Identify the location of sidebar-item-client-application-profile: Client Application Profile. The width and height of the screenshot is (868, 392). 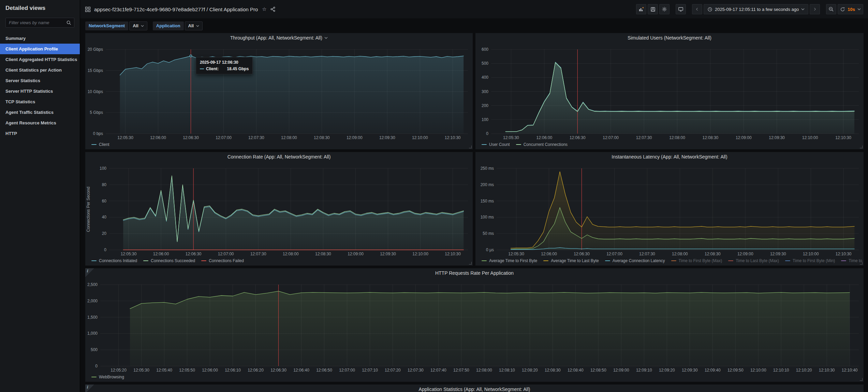
(40, 49).